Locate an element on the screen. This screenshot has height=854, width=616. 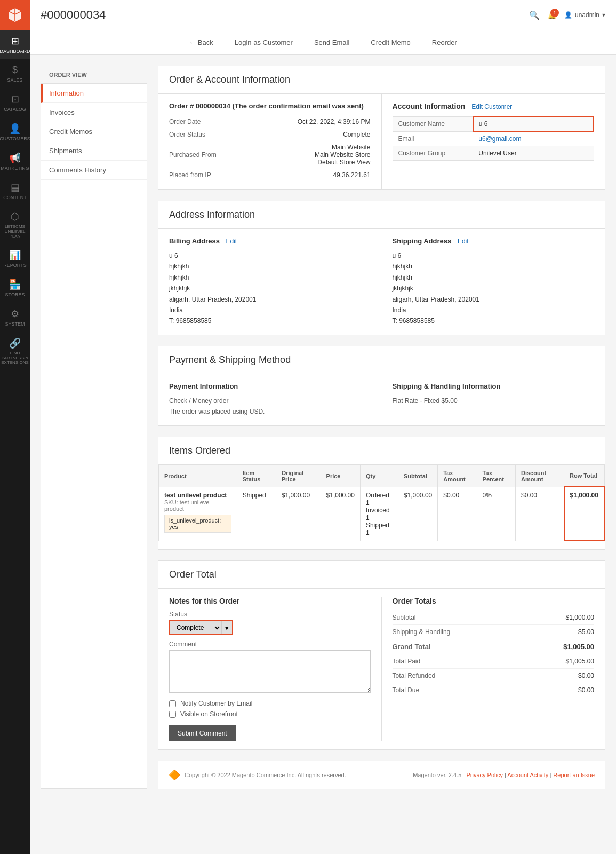
sidebar-item-letscms: ⬡ LETSCMS UNILEVEL PLAN is located at coordinates (15, 225).